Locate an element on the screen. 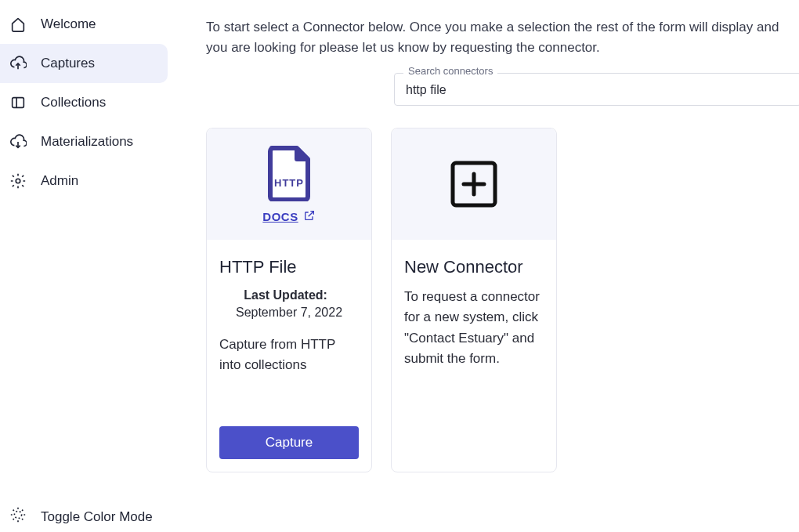 The image size is (799, 532). capture-button: Capture is located at coordinates (289, 443).